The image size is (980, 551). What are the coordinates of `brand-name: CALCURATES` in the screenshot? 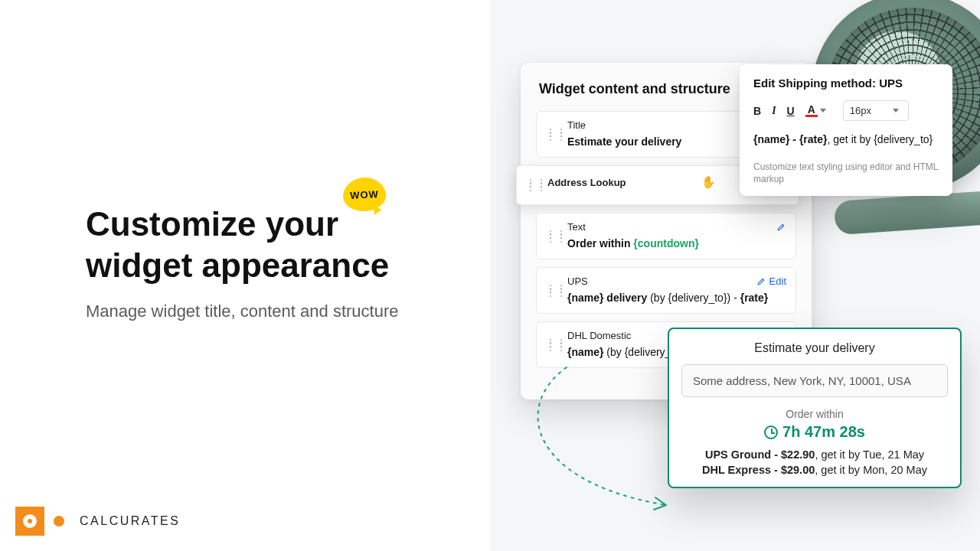 It's located at (130, 521).